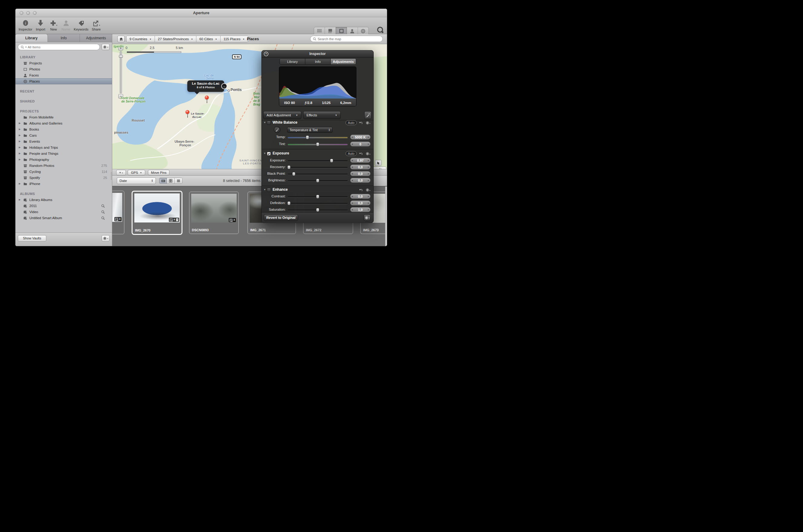  Describe the element at coordinates (64, 212) in the screenshot. I see `sidebar-item-video: Video` at that location.